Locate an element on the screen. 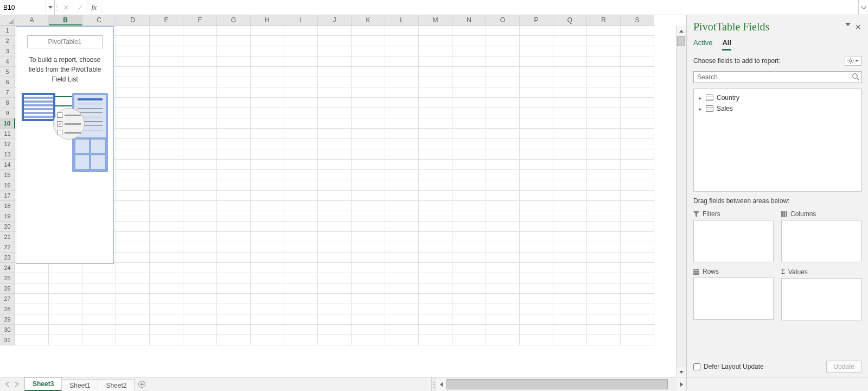  column-header: A is located at coordinates (32, 21).